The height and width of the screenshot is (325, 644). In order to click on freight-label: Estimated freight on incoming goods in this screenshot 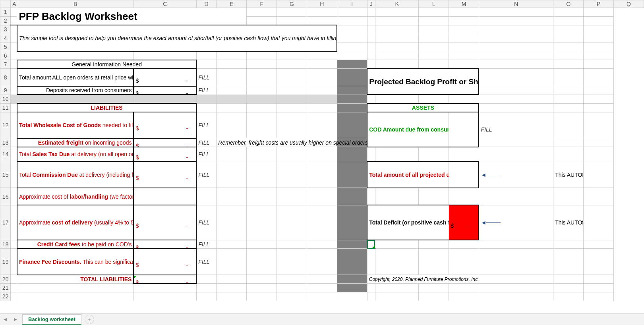, I will do `click(75, 143)`.